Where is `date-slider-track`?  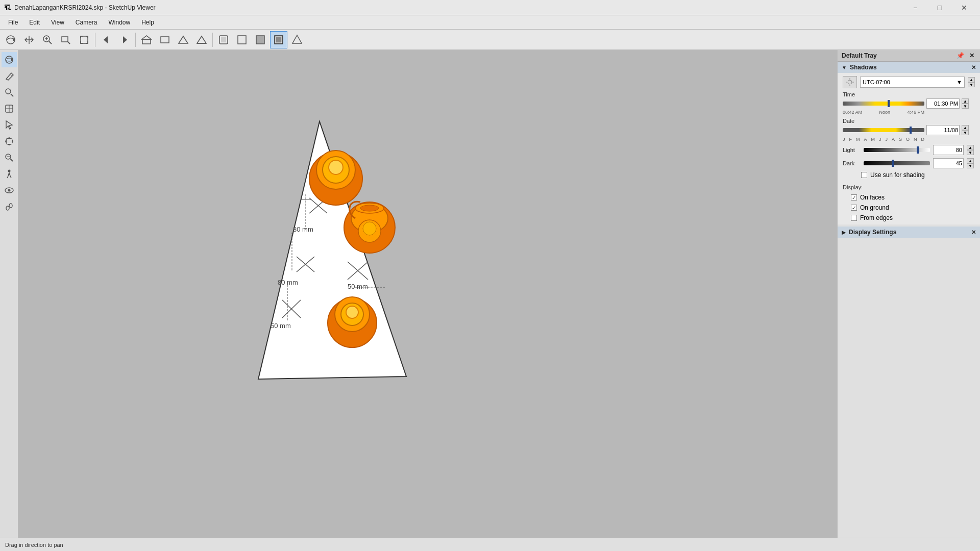
date-slider-track is located at coordinates (884, 130).